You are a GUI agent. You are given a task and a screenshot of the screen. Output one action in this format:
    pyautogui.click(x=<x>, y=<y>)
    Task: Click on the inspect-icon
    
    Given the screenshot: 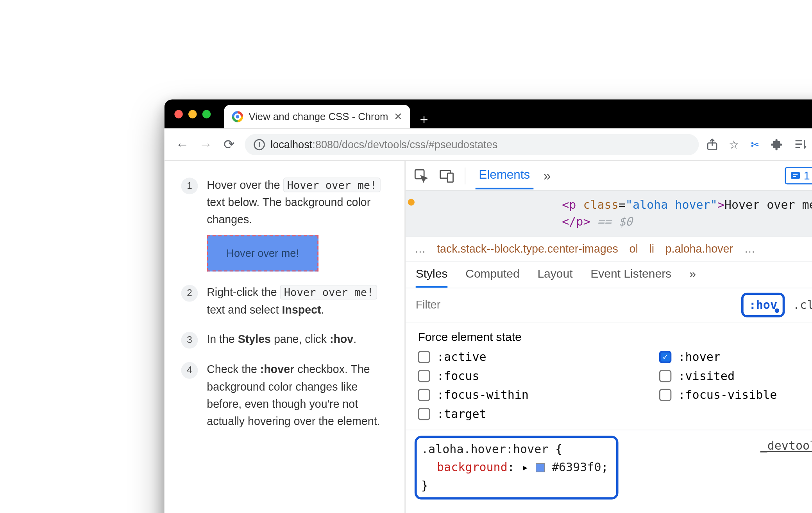 What is the action you would take?
    pyautogui.click(x=421, y=176)
    